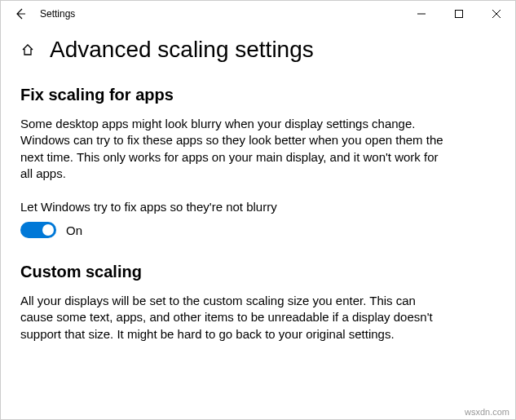  I want to click on fix-scaling-description: Some desktop apps might look blurry when…, so click(232, 148).